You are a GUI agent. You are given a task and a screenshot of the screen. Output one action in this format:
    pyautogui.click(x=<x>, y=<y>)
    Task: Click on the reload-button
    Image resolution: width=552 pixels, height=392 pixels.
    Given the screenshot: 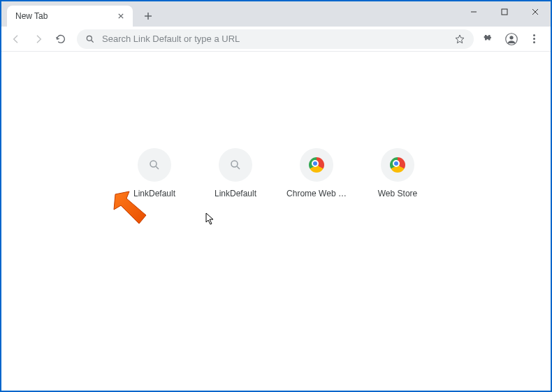 What is the action you would take?
    pyautogui.click(x=61, y=39)
    